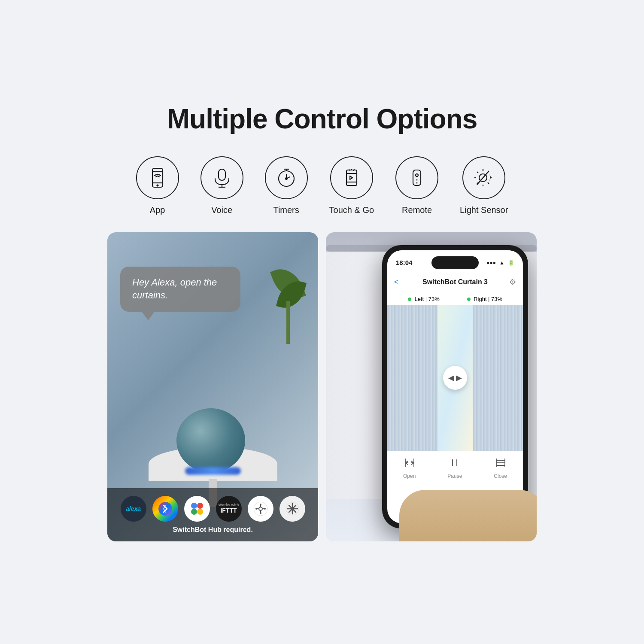 This screenshot has width=644, height=644. What do you see at coordinates (222, 178) in the screenshot?
I see `voice-icon-circle` at bounding box center [222, 178].